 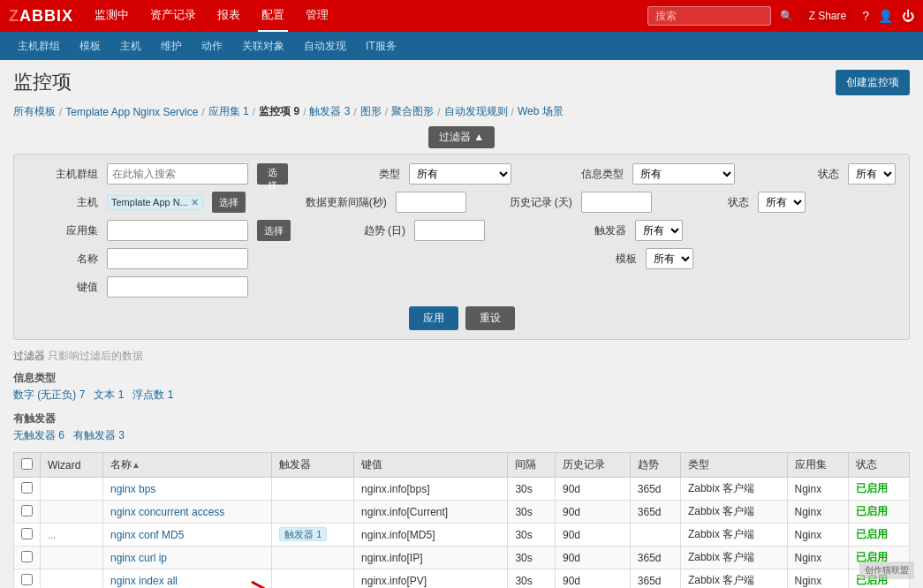 I want to click on search-input, so click(x=709, y=16).